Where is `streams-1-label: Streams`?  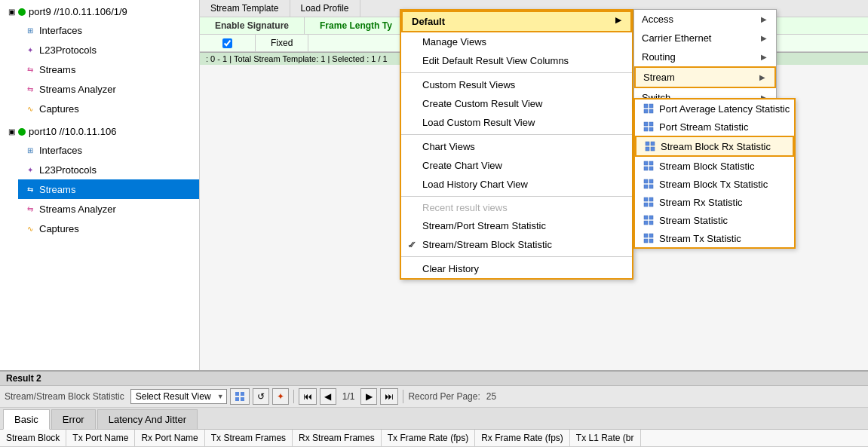
streams-1-label: Streams is located at coordinates (57, 69).